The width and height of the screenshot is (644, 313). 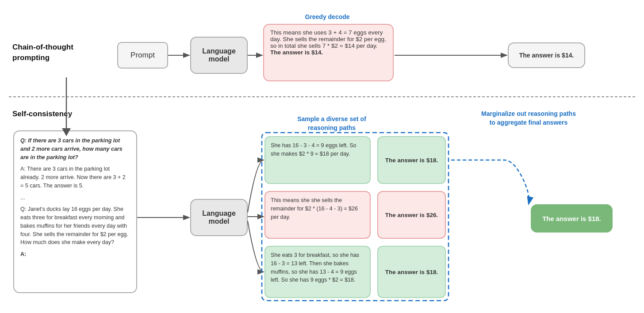 I want to click on greedy-text: This means she uses 3 + 4 = 7 eggs every…, so click(x=328, y=39).